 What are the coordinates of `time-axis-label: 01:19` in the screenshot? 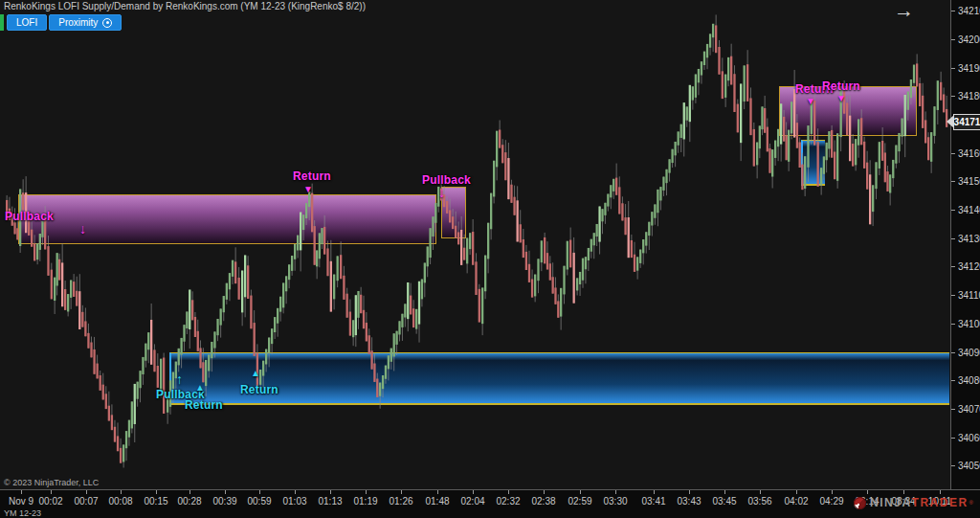 It's located at (366, 502).